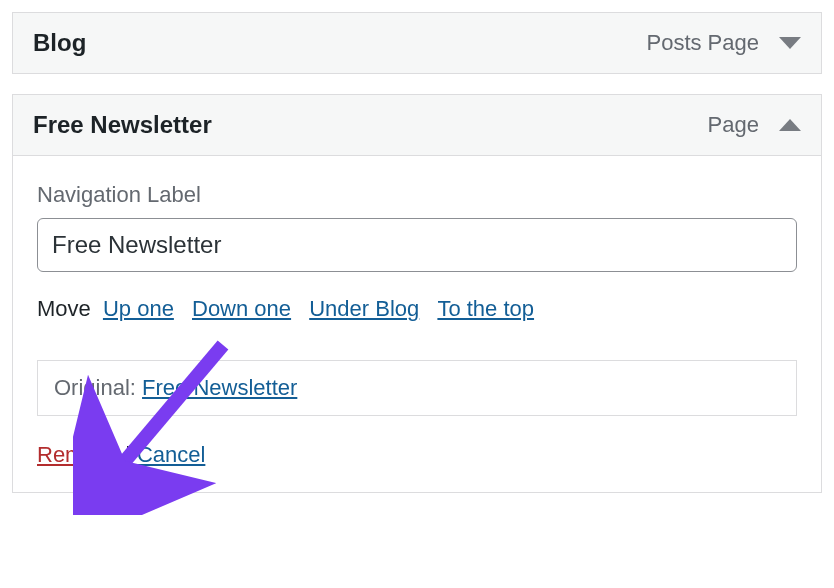  I want to click on move-down-link: Down one, so click(242, 308).